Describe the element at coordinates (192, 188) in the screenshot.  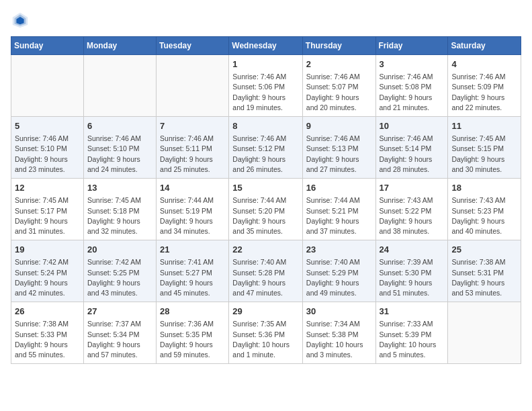
I see `day-number: 14` at that location.